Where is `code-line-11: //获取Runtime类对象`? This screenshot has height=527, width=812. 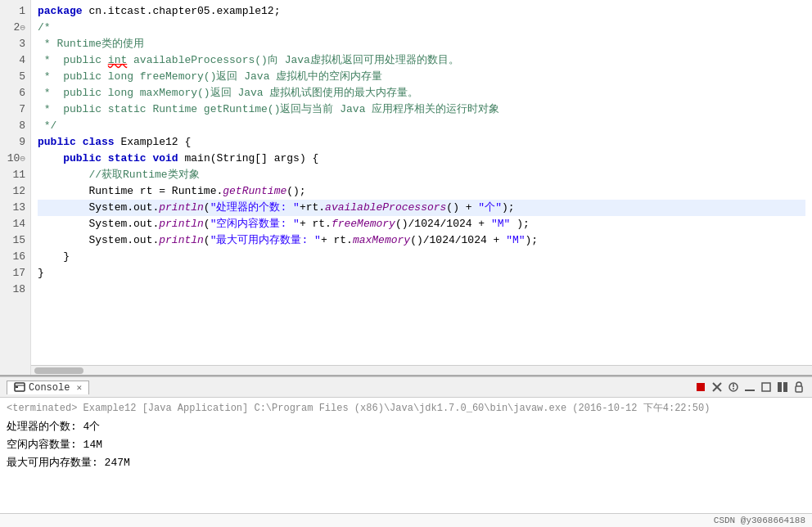
code-line-11: //获取Runtime类对象 is located at coordinates (422, 175).